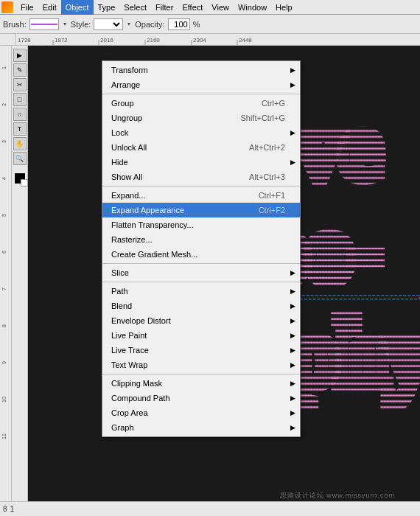 The image size is (420, 516). Describe the element at coordinates (20, 158) in the screenshot. I see `tool-zoom: 🔍` at that location.